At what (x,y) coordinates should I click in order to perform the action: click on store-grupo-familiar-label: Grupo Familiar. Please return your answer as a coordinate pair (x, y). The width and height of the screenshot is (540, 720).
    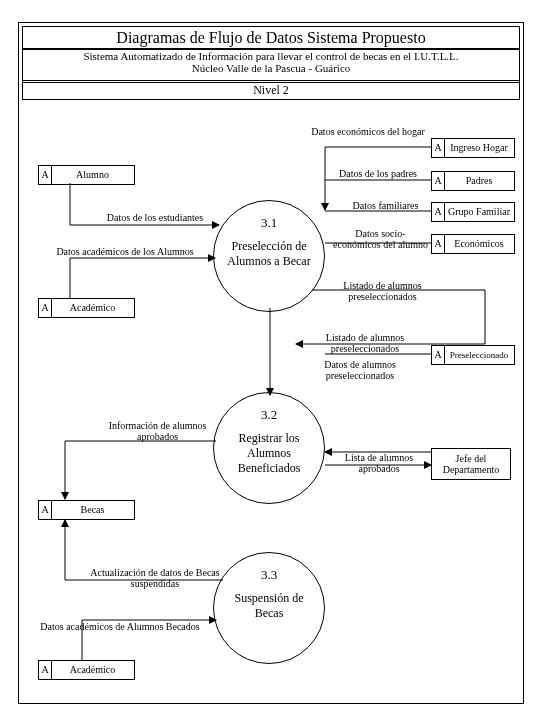
    Looking at the image, I should click on (479, 212).